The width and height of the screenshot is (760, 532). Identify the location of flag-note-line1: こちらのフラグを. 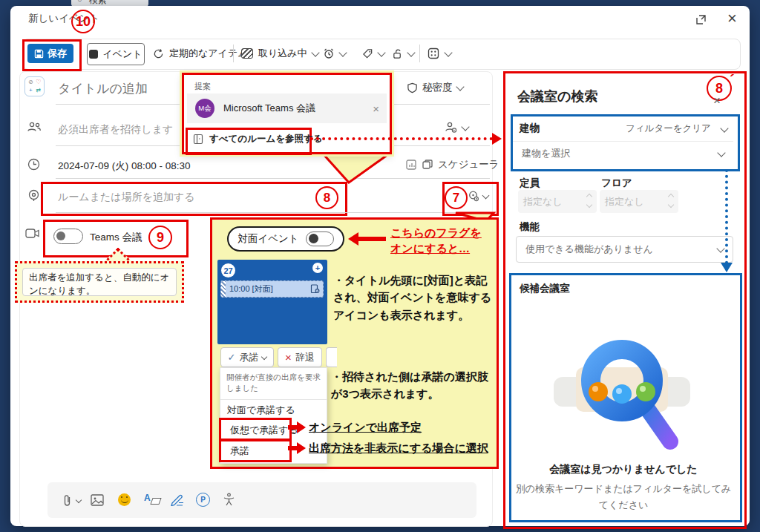
(436, 233).